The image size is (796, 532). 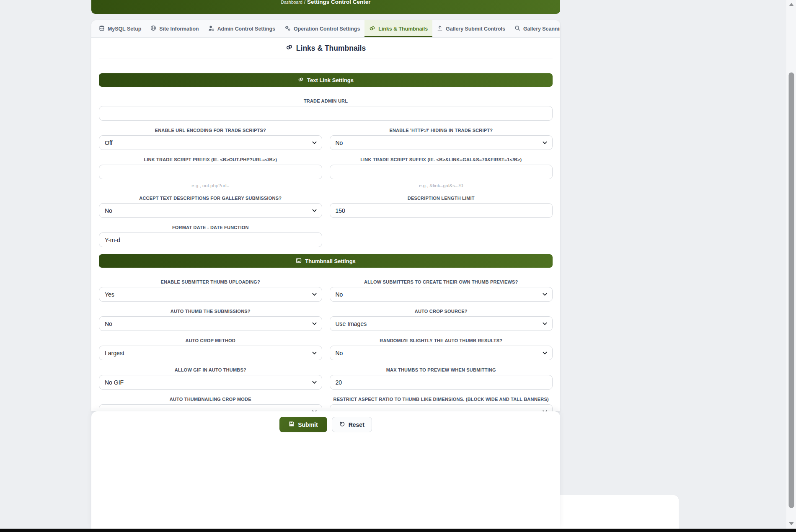 What do you see at coordinates (442, 186) in the screenshot?
I see `field-hint: e.g., &link=gal&s=70` at bounding box center [442, 186].